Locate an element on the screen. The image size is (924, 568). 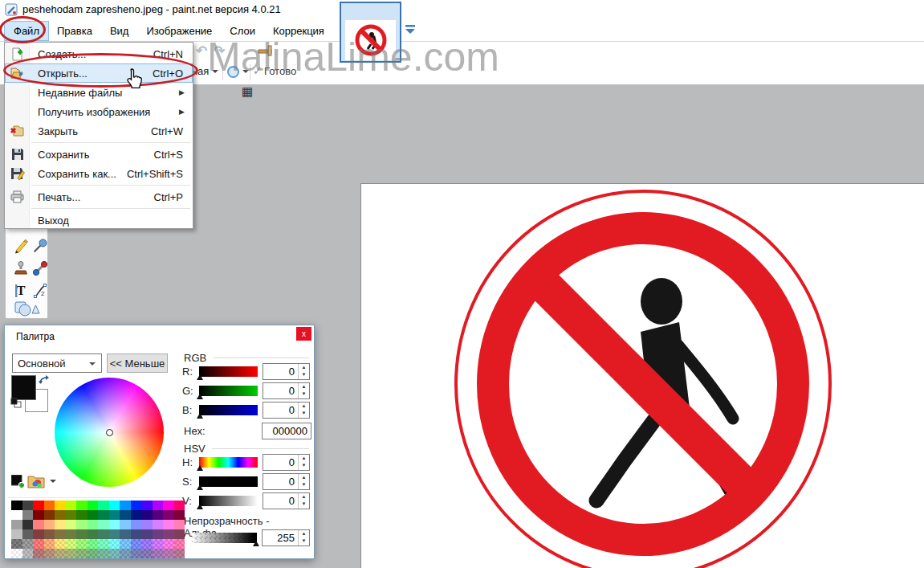
file-menu-item-5: СохранитьCtrl+S is located at coordinates (99, 154).